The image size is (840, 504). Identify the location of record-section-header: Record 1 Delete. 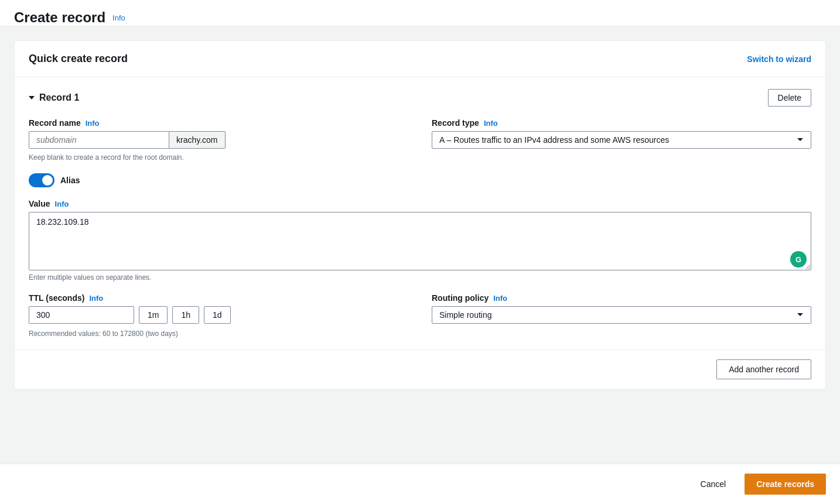
(420, 98).